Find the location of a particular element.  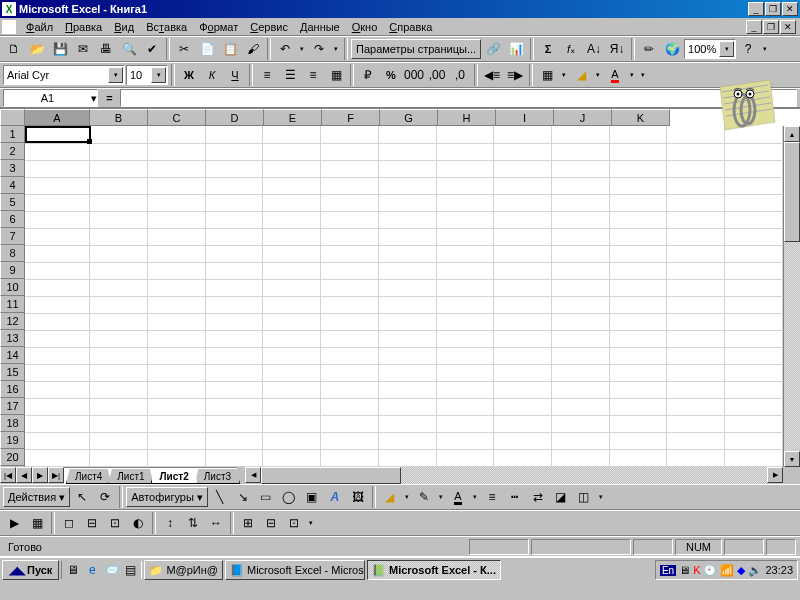

open-button: 📂 is located at coordinates (37, 49).